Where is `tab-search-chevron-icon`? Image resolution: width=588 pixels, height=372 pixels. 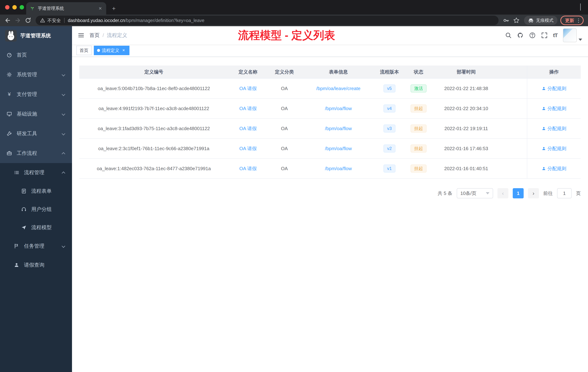
tab-search-chevron-icon is located at coordinates (584, 9).